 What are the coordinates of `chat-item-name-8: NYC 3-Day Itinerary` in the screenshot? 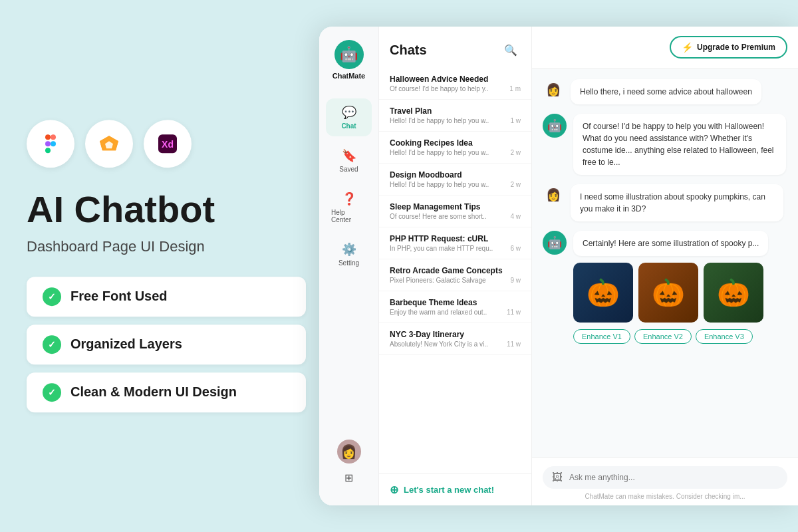 It's located at (455, 334).